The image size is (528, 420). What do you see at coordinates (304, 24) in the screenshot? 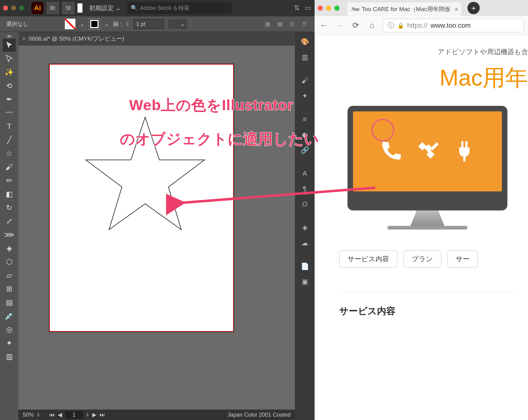
I see `prefs-icon: ☰` at bounding box center [304, 24].